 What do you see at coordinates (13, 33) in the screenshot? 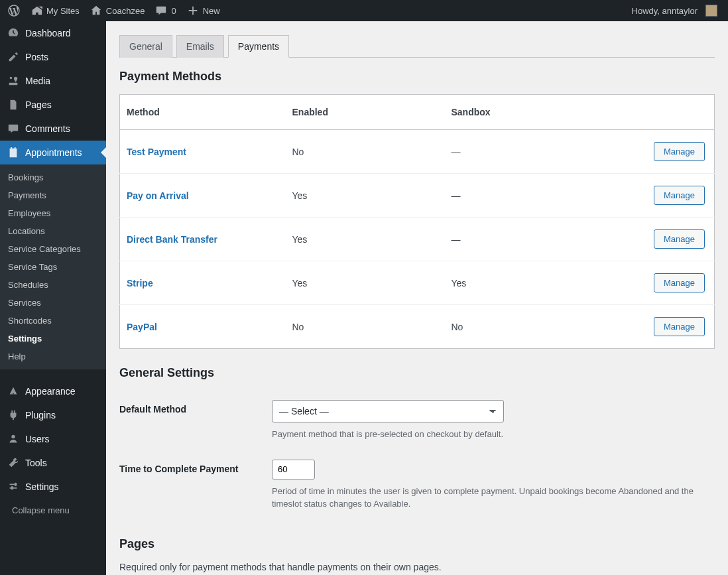
I see `dashboard-icon` at bounding box center [13, 33].